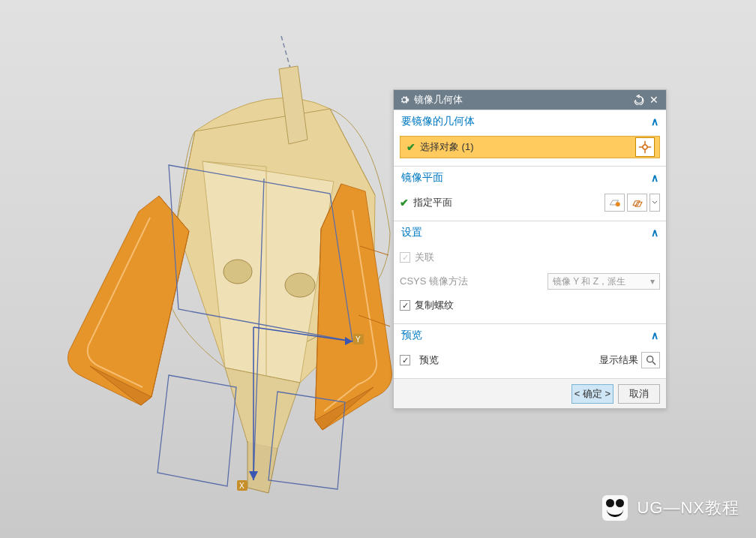 Image resolution: width=756 pixels, height=538 pixels. What do you see at coordinates (615, 203) in the screenshot?
I see `plane-dialog-button` at bounding box center [615, 203].